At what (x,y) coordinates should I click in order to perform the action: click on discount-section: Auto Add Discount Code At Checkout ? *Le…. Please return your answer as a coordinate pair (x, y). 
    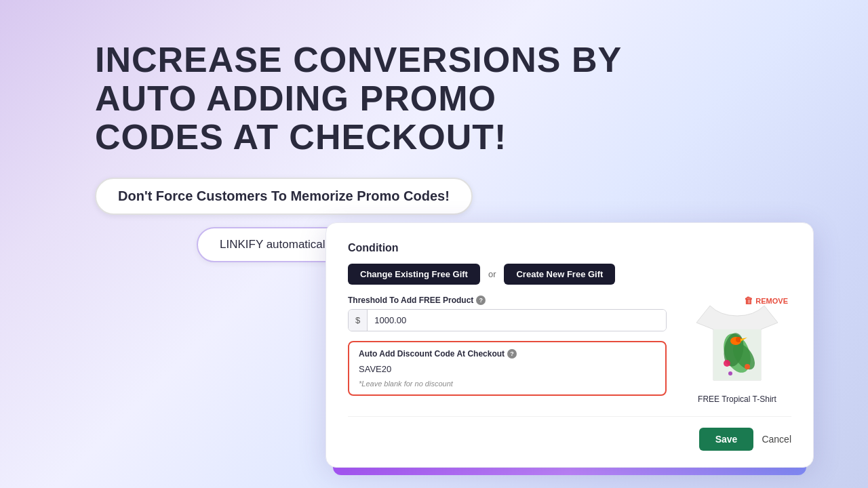
    Looking at the image, I should click on (507, 369).